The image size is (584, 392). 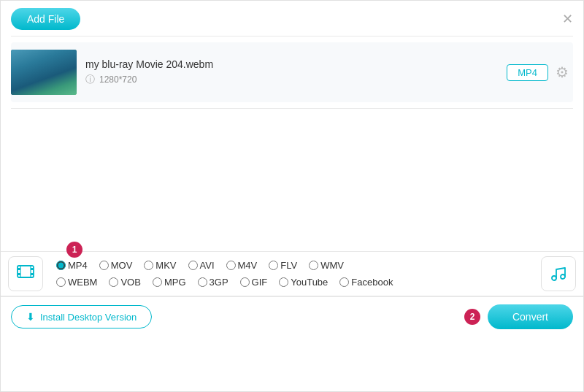 I want to click on download-icon: ⬇, so click(x=31, y=317).